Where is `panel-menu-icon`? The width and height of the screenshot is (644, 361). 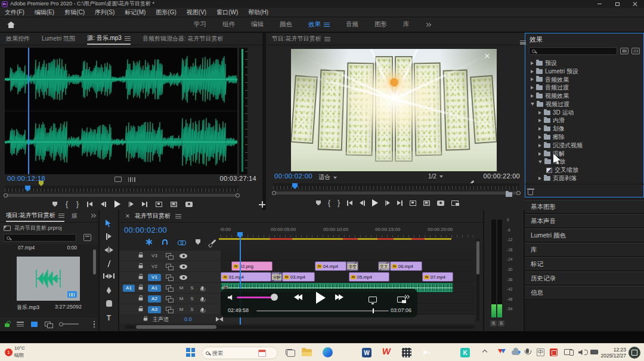 panel-menu-icon is located at coordinates (61, 216).